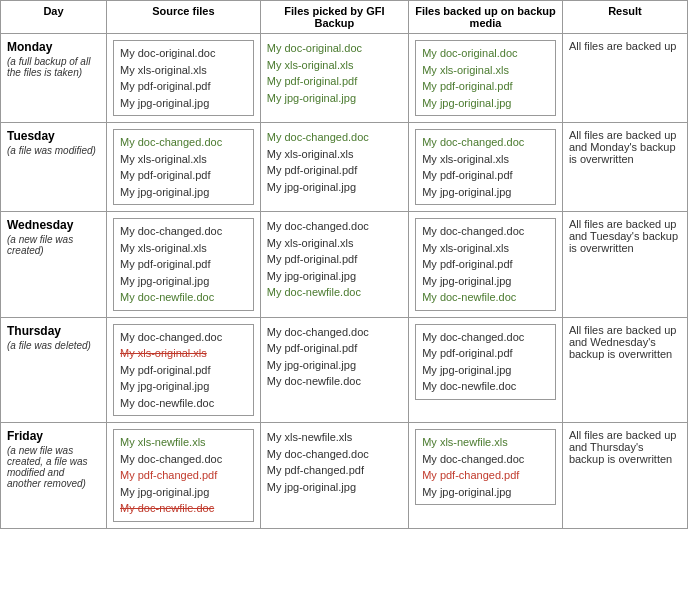  Describe the element at coordinates (184, 78) in the screenshot. I see `source-file-box: My doc-original.docMy xls-original.xlsMy…` at that location.